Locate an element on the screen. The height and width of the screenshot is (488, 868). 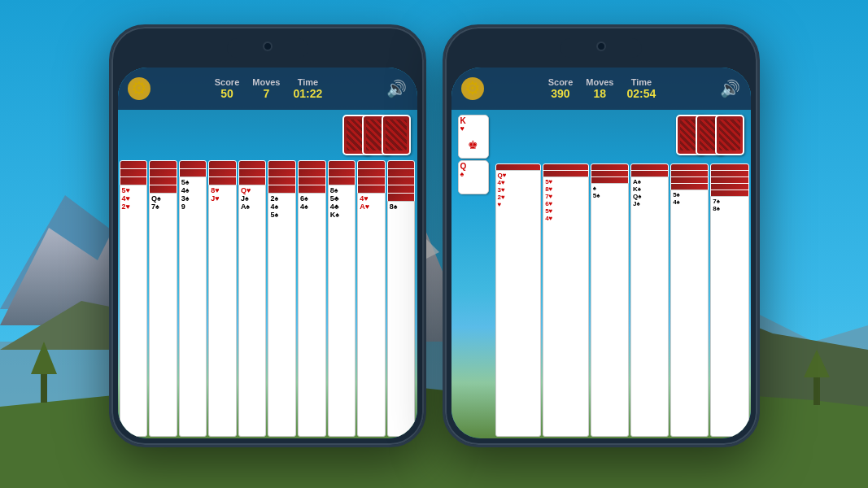
phone-2-camera is located at coordinates (601, 46).